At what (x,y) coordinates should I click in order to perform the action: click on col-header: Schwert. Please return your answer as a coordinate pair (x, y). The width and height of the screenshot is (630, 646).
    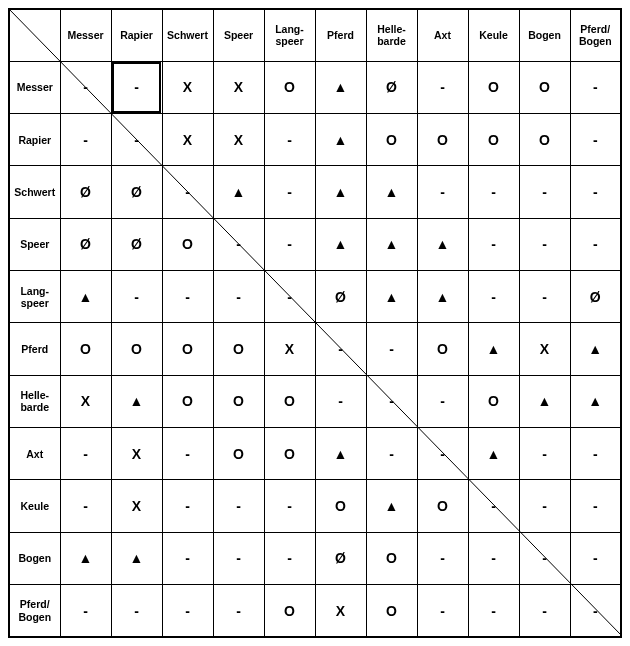
    Looking at the image, I should click on (188, 35).